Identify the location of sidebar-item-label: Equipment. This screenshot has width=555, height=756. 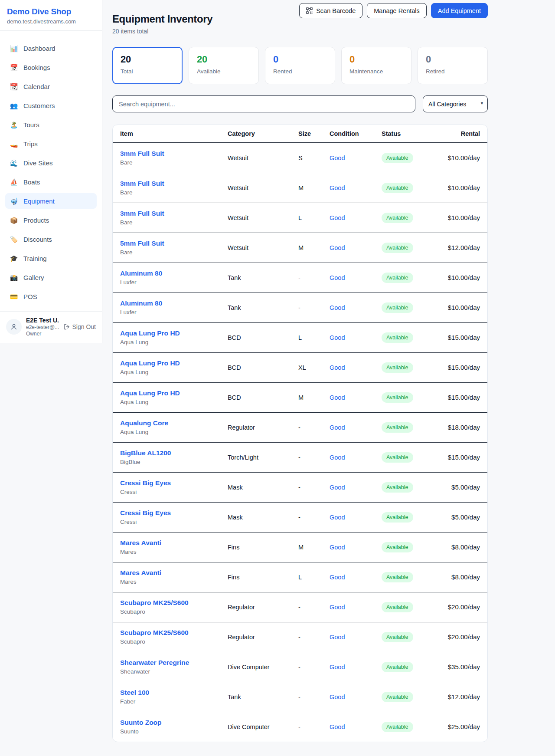
(39, 201).